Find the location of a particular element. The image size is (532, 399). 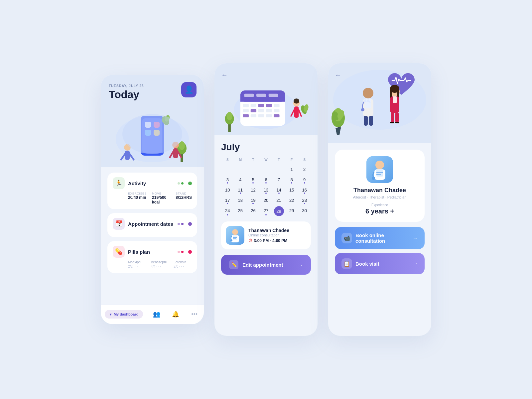

book-online-consultation-button: 📹 Book online consultation → is located at coordinates (380, 238).